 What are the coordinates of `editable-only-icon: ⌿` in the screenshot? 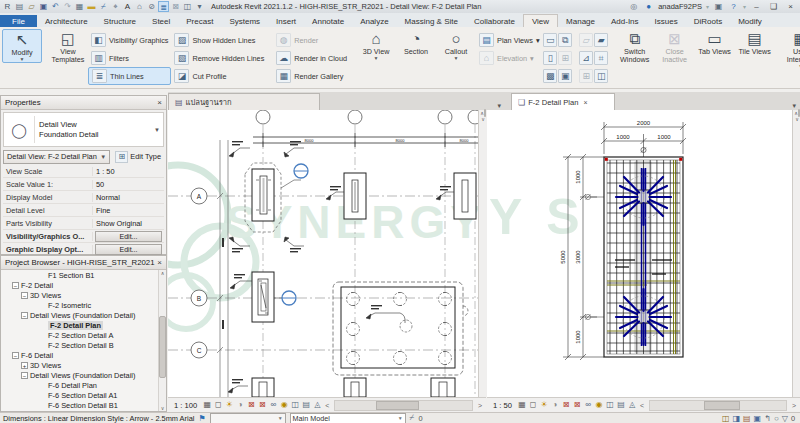 It's located at (412, 418).